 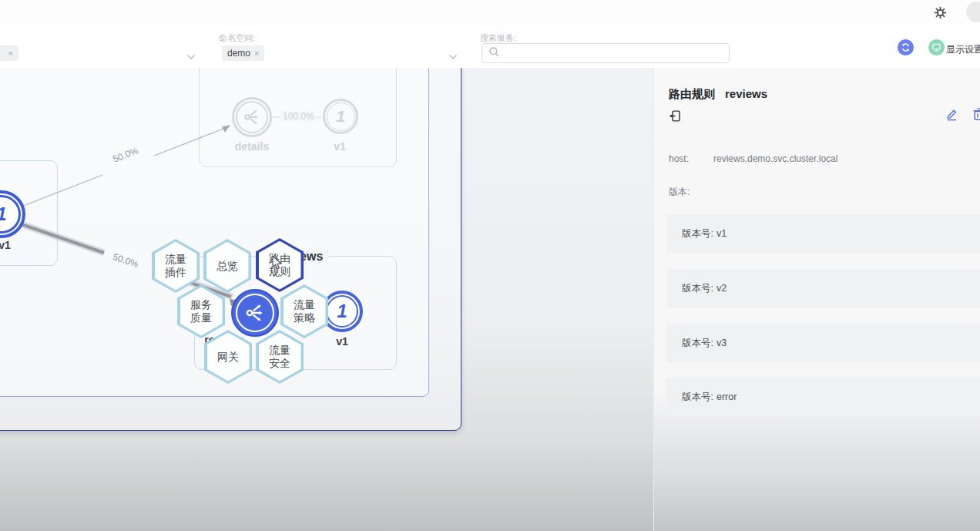 What do you see at coordinates (718, 94) in the screenshot?
I see `panel-title-row: 路由规则 reviews` at bounding box center [718, 94].